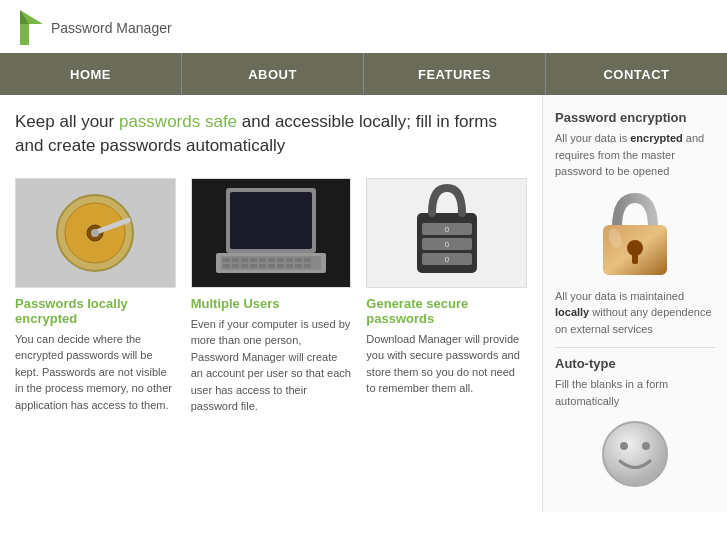 This screenshot has width=727, height=545. I want to click on combo-lock-svg: 0 0 0, so click(447, 233).